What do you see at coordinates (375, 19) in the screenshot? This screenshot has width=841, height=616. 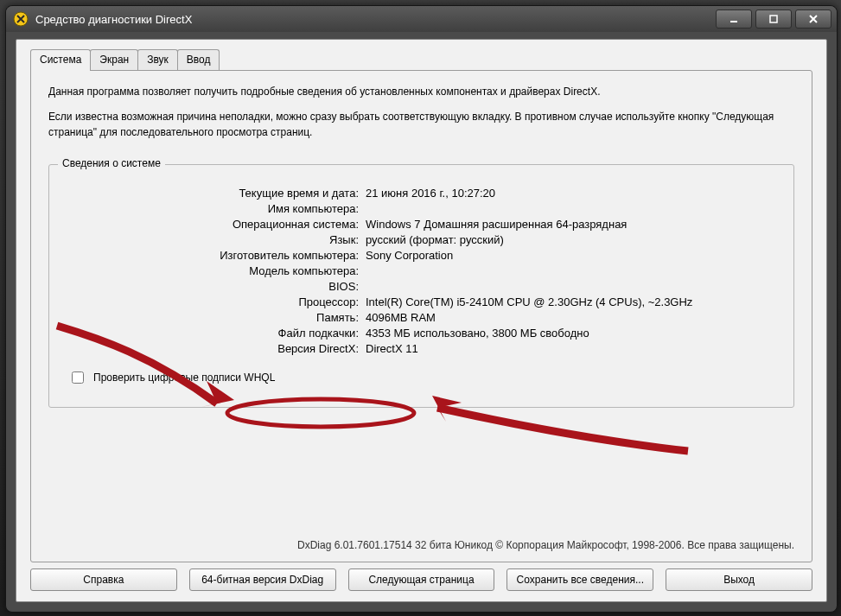 I see `window-title: Средство диагностики DirectX` at bounding box center [375, 19].